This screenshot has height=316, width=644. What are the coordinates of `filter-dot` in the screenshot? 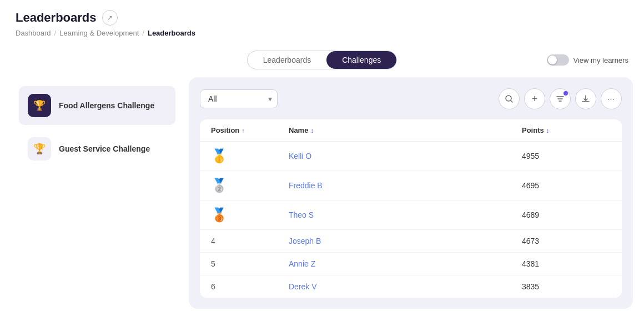 It's located at (566, 93).